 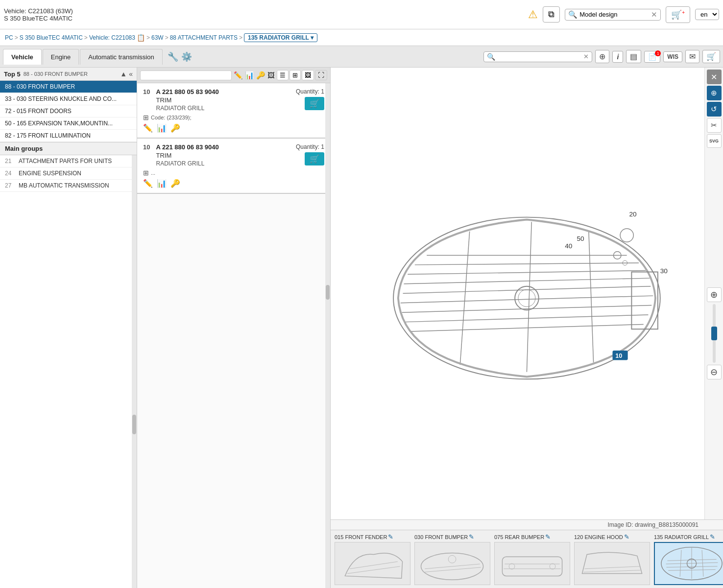 I want to click on part-code-1: ⊞ ..., so click(x=234, y=173).